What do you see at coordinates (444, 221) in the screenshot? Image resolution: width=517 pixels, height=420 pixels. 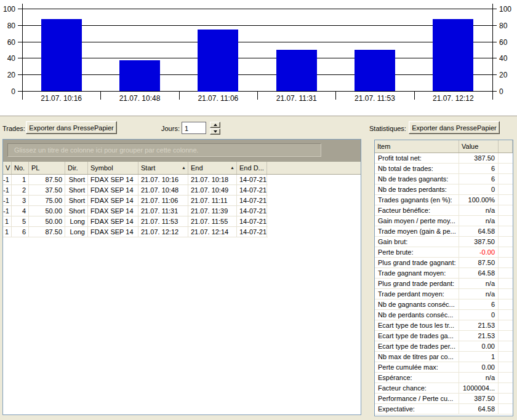 I see `stats-row: Gain moyen / perte moy...n/a` at bounding box center [444, 221].